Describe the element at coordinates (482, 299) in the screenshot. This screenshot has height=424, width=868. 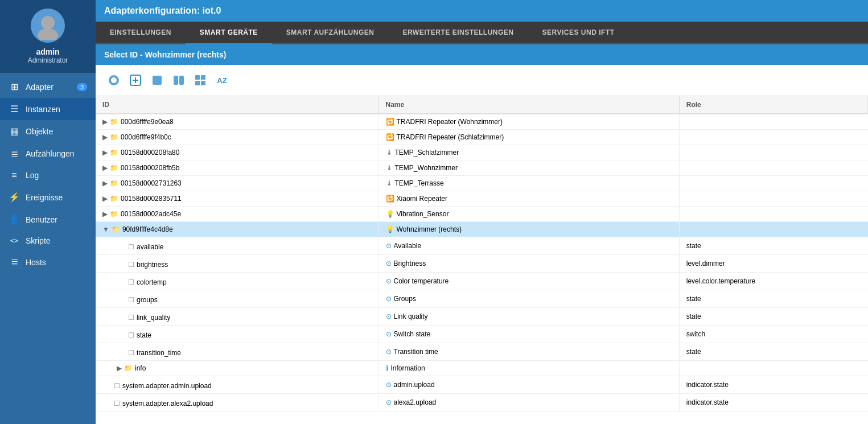
I see `table-row: ☐groups⊙Groupsstate` at that location.